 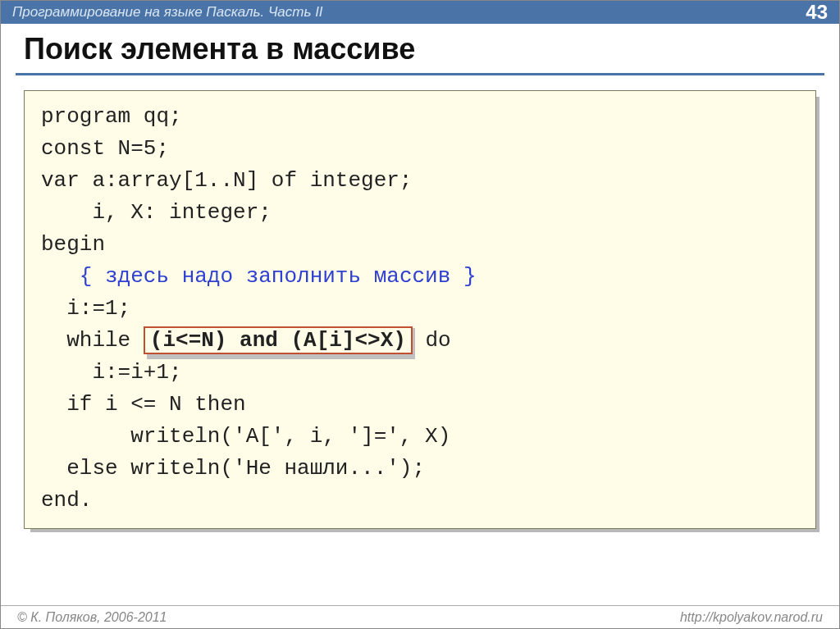 I want to click on code-line: else writeln('Не нашли...');, so click(x=420, y=469).